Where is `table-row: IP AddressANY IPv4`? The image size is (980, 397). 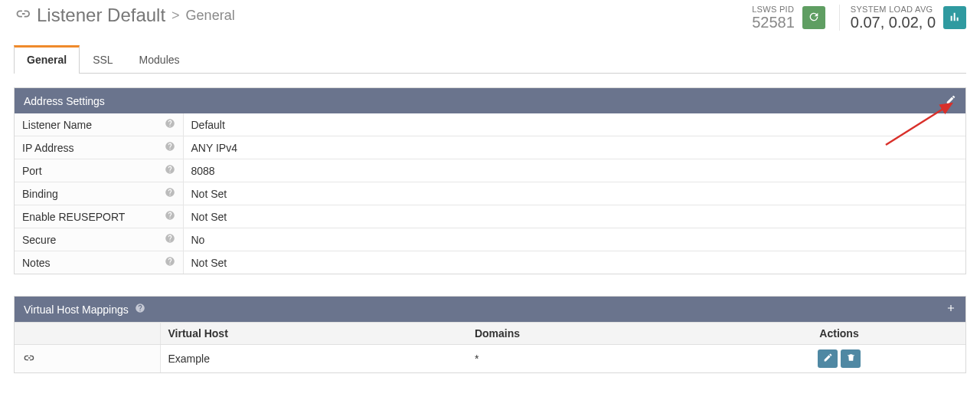 table-row: IP AddressANY IPv4 is located at coordinates (490, 148).